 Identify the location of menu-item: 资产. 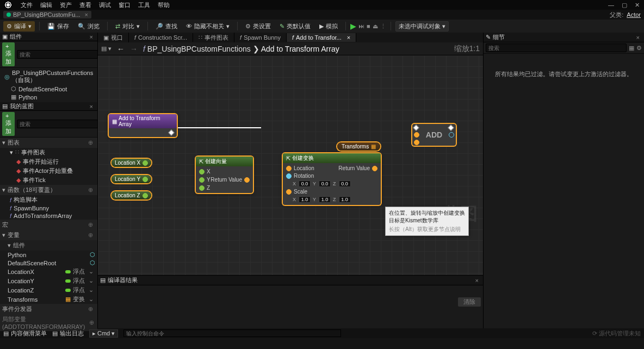
(66, 5).